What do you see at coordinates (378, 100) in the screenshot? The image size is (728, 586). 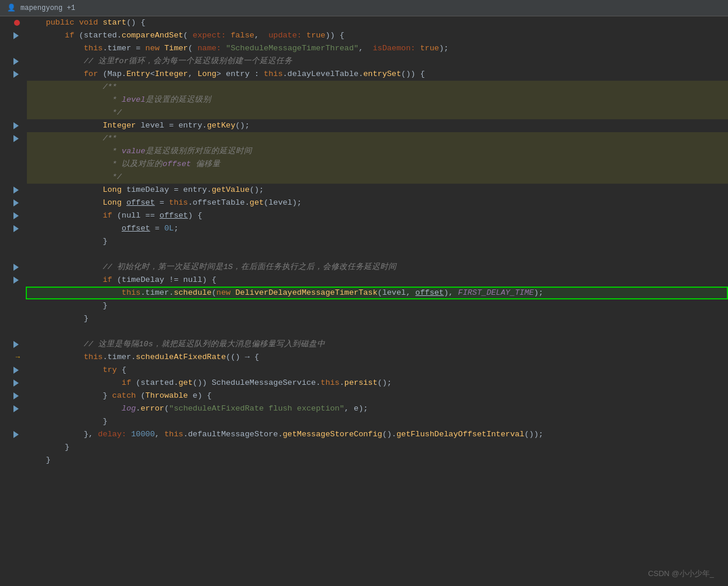 I see `code-line: * level是设置的延迟级别` at bounding box center [378, 100].